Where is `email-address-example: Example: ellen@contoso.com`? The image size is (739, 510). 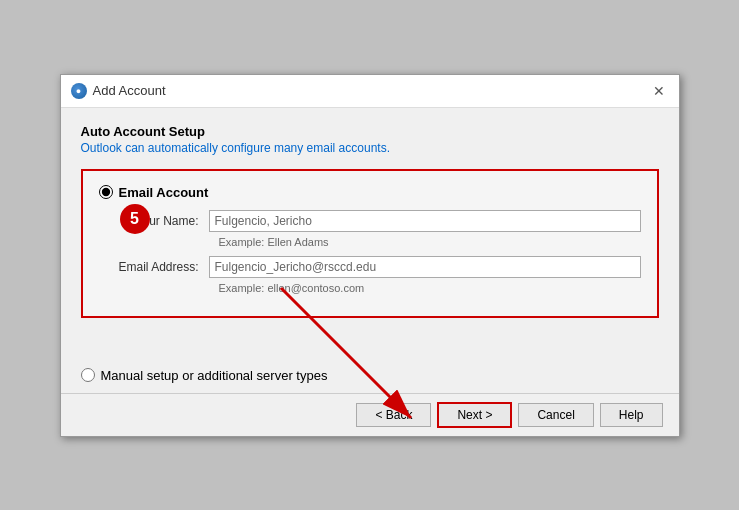 email-address-example: Example: ellen@contoso.com is located at coordinates (430, 288).